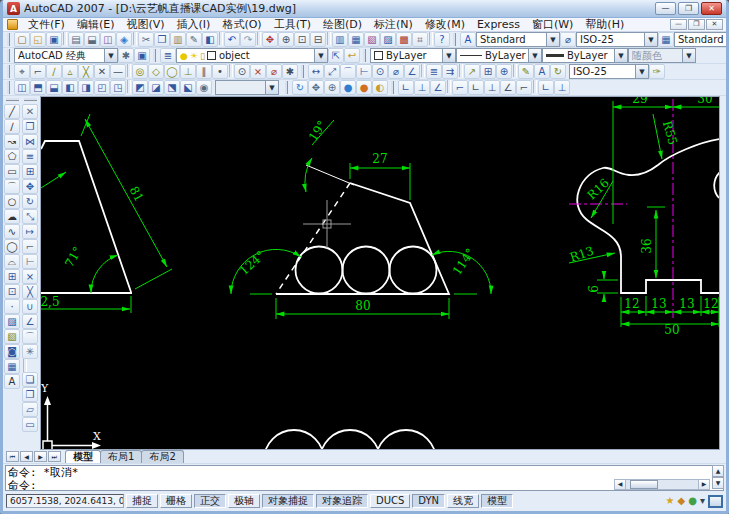 The height and width of the screenshot is (514, 729). I want to click on render-globe-icon: ●, so click(348, 88).